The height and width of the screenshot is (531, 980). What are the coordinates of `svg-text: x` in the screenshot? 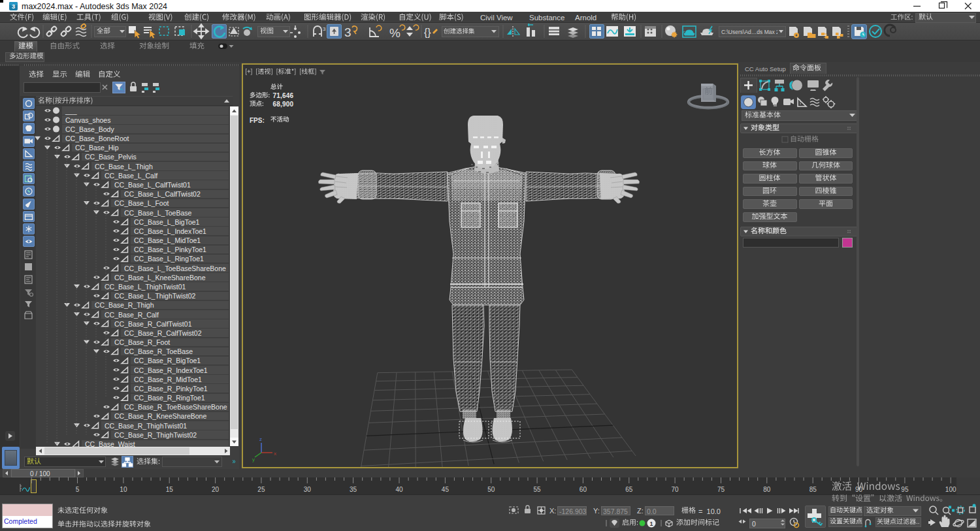 It's located at (275, 453).